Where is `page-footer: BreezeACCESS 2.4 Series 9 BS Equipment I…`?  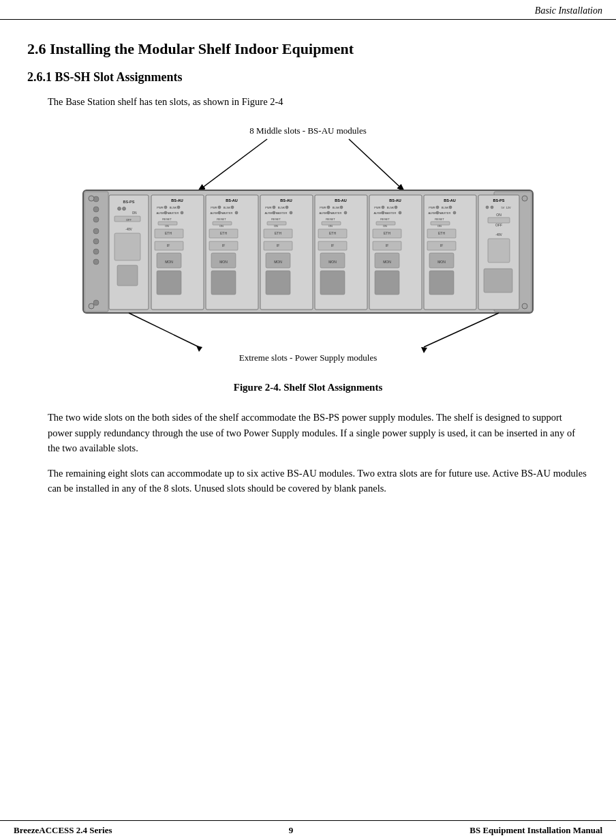 page-footer: BreezeACCESS 2.4 Series 9 BS Equipment I… is located at coordinates (308, 830).